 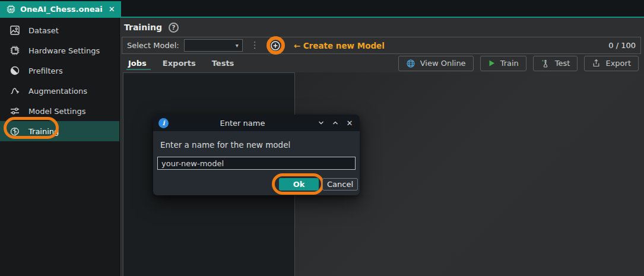 What do you see at coordinates (226, 145) in the screenshot?
I see `dialog-message: Enter a name for the new model` at bounding box center [226, 145].